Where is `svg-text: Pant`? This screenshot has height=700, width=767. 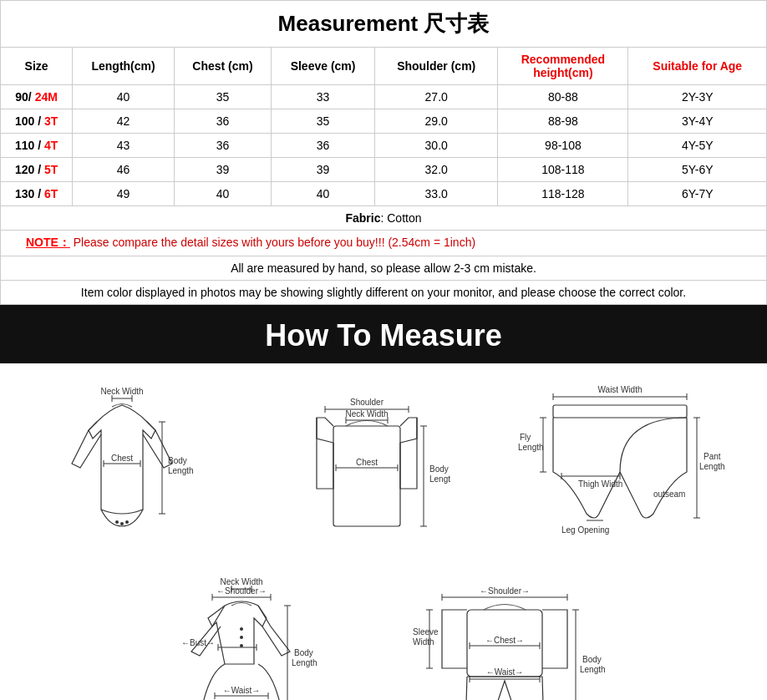
svg-text: Pant is located at coordinates (712, 456).